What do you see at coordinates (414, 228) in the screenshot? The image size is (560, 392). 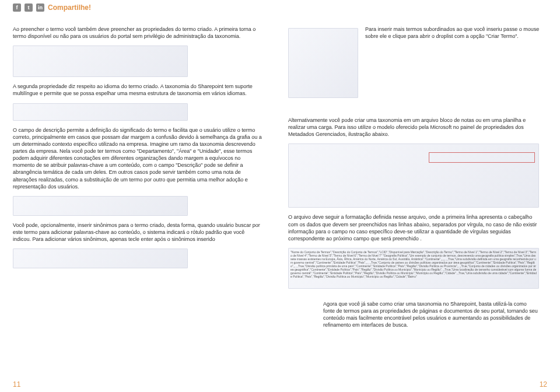 I see `right-para-3: O arquivo deve seguir a formatação defin…` at bounding box center [414, 228].